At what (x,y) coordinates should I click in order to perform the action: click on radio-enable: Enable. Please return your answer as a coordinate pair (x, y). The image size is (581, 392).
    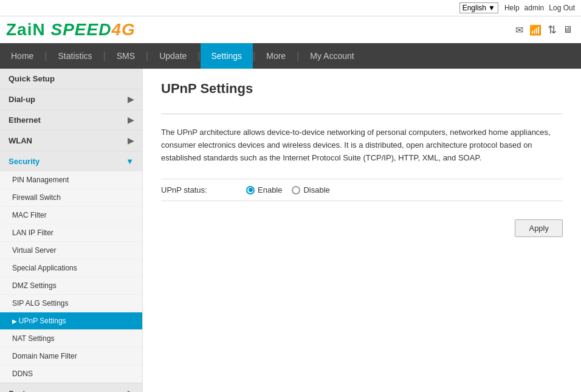
    Looking at the image, I should click on (264, 190).